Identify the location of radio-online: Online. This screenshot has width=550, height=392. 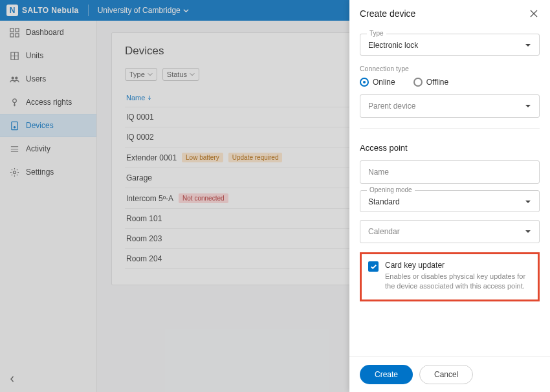
(378, 82).